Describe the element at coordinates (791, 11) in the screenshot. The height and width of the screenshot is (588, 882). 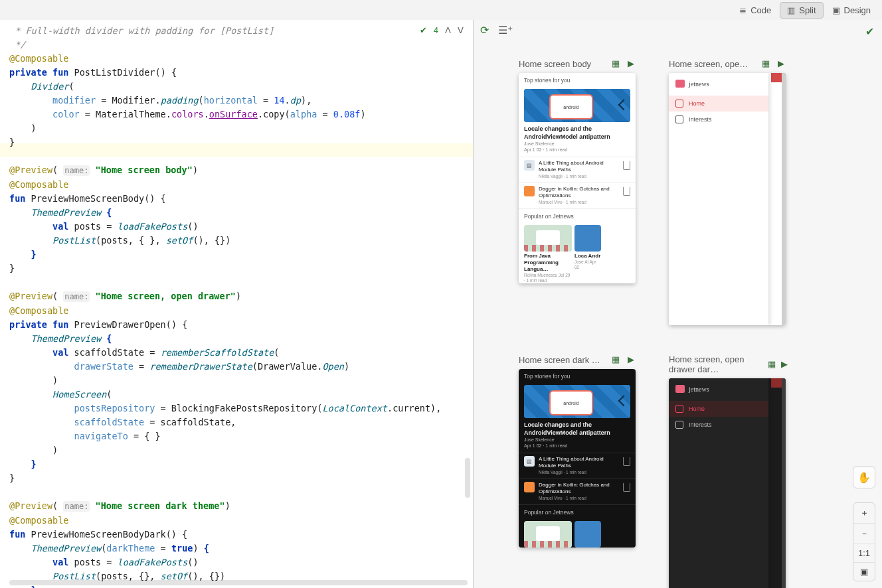
I see `split-icon: ▥` at that location.